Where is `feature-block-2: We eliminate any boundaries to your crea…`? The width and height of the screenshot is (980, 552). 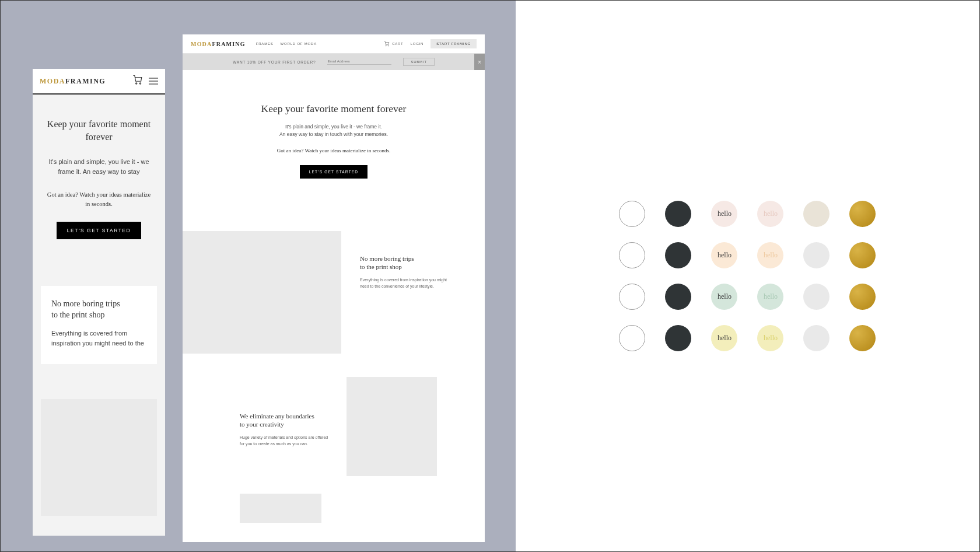 feature-block-2: We eliminate any boundaries to your crea… is located at coordinates (334, 427).